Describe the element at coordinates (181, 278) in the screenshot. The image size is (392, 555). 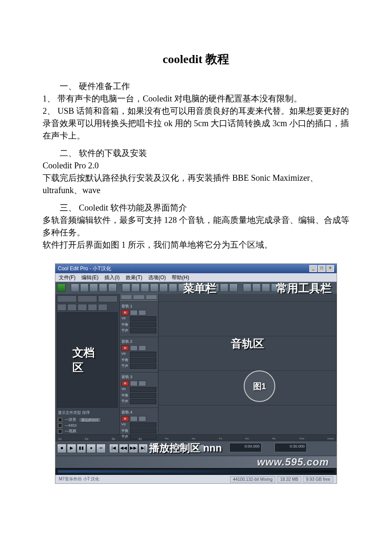
I see `menu-help: 帮助(H)` at that location.